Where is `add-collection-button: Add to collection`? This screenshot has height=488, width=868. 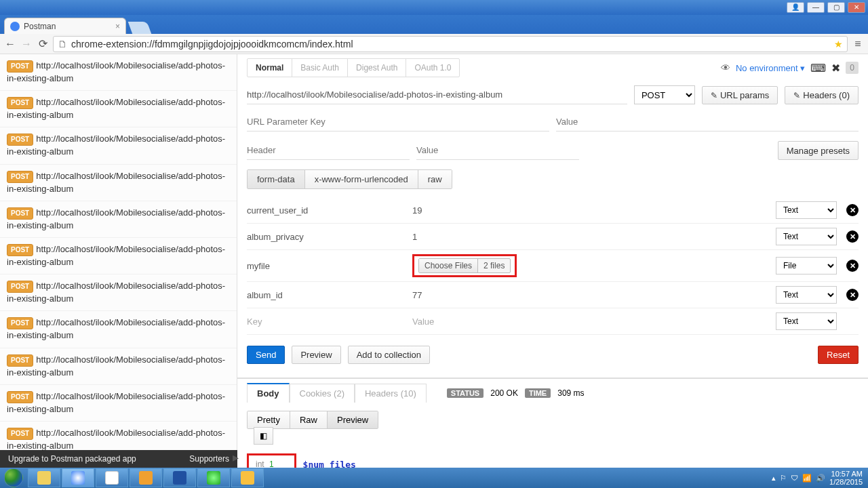 add-collection-button: Add to collection is located at coordinates (389, 355).